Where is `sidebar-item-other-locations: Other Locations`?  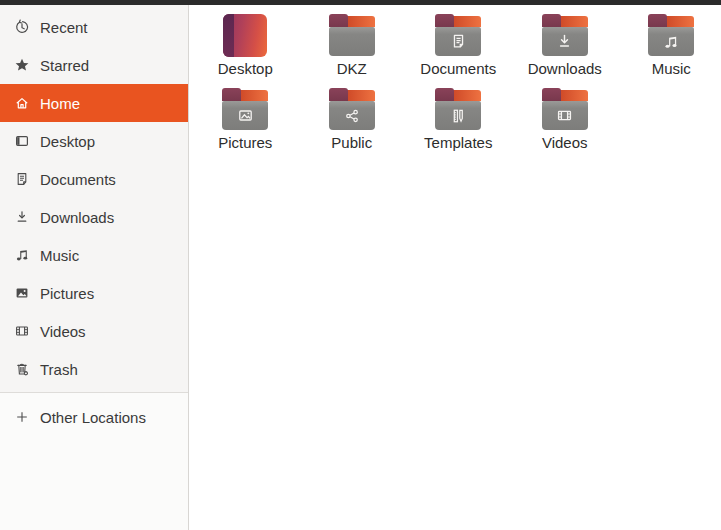
sidebar-item-other-locations: Other Locations is located at coordinates (94, 417).